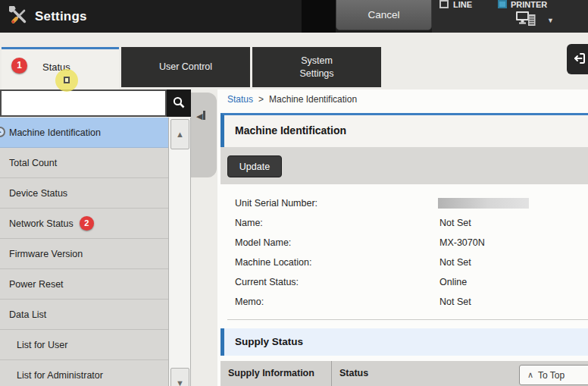  I want to click on field-machine-location: Machine Location: Not Set, so click(403, 264).